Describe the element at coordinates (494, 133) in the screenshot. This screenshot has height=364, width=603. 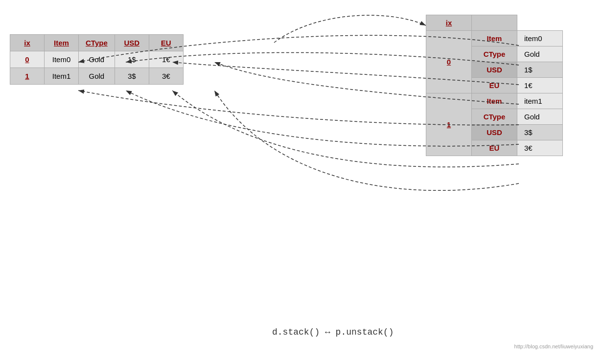
I see `right-g1-usd-key: USD` at that location.